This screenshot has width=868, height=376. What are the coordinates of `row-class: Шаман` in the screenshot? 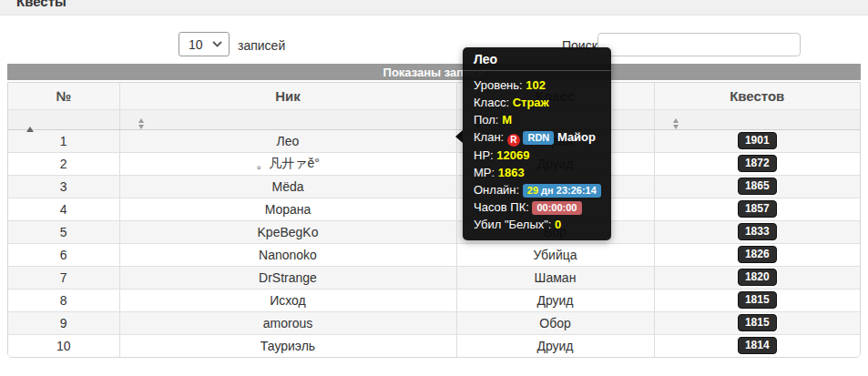 It's located at (556, 277).